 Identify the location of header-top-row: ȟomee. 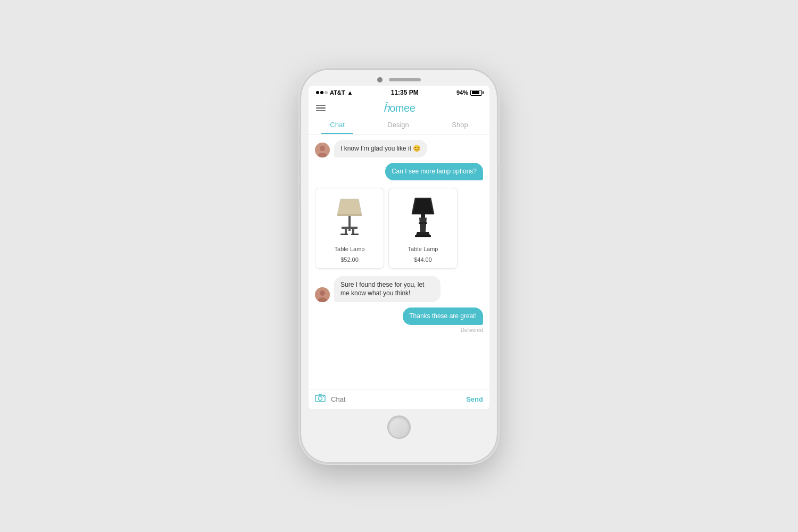
(399, 107).